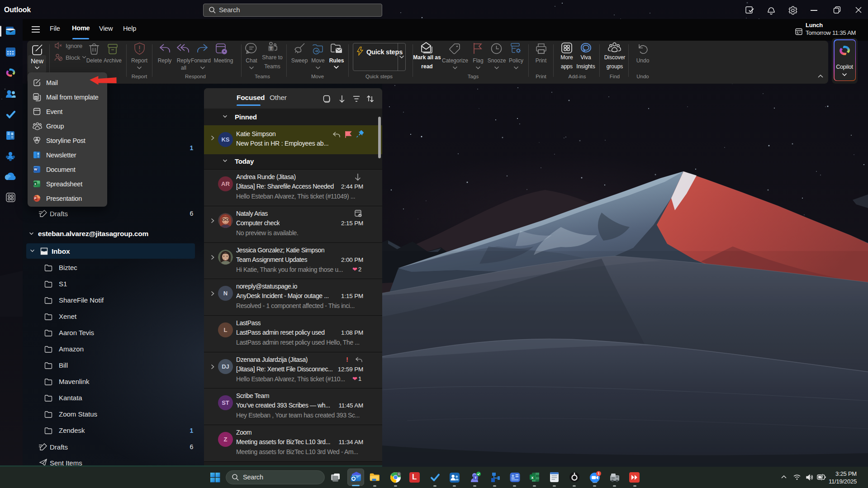 The image size is (868, 488). Describe the element at coordinates (35, 198) in the screenshot. I see `svg-text: P` at that location.